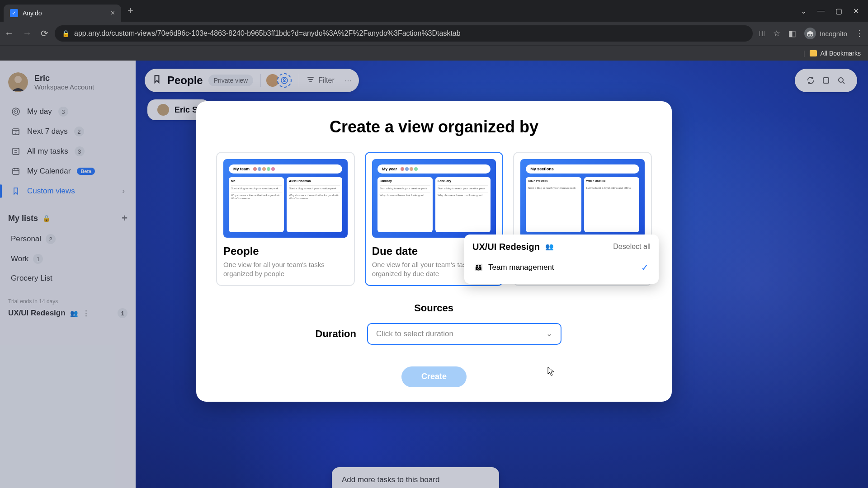 The height and width of the screenshot is (488, 868). Describe the element at coordinates (434, 127) in the screenshot. I see `modal-title: Create a view organized by` at that location.